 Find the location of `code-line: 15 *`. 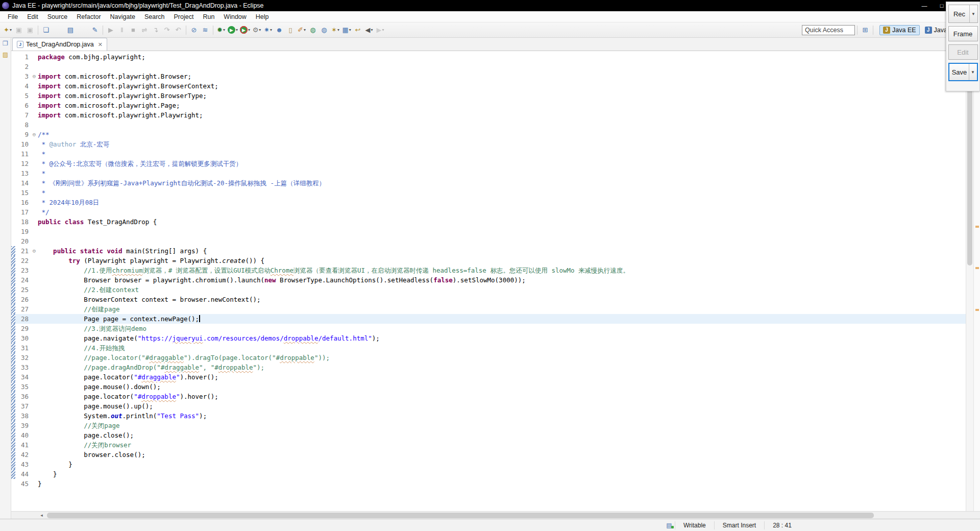

code-line: 15 * is located at coordinates (488, 193).